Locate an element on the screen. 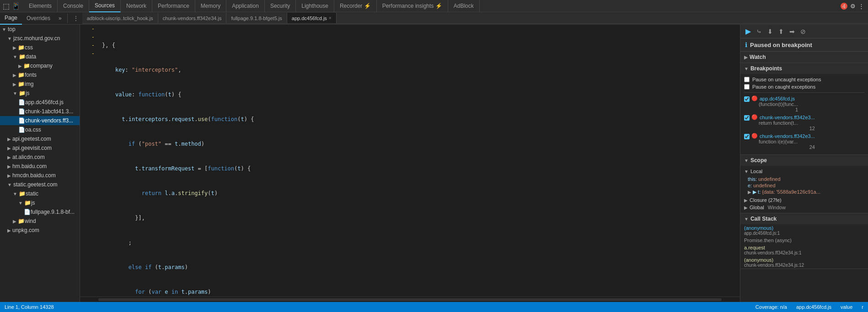  tab-network: Network is located at coordinates (136, 6).